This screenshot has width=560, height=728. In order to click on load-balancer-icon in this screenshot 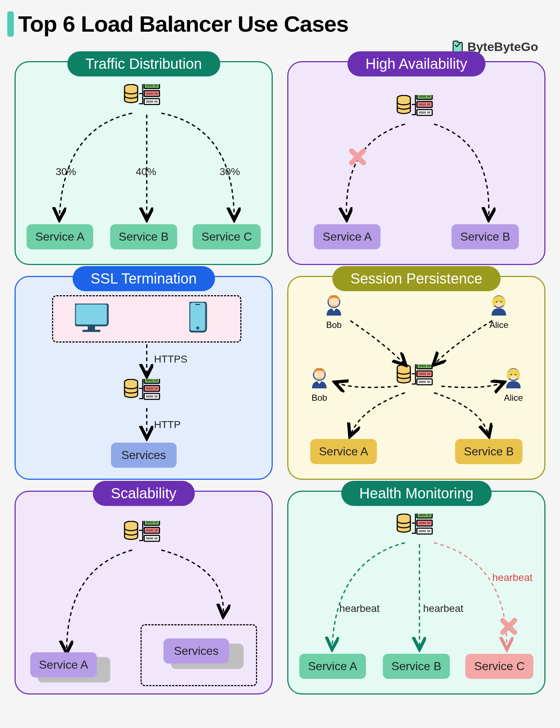, I will do `click(144, 392)`.